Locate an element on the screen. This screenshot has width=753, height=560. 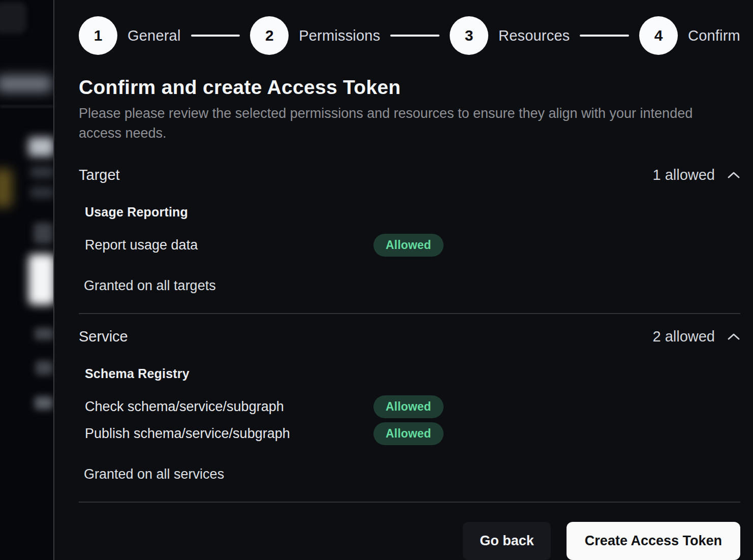
section-summary: 2 allowed is located at coordinates (696, 336).